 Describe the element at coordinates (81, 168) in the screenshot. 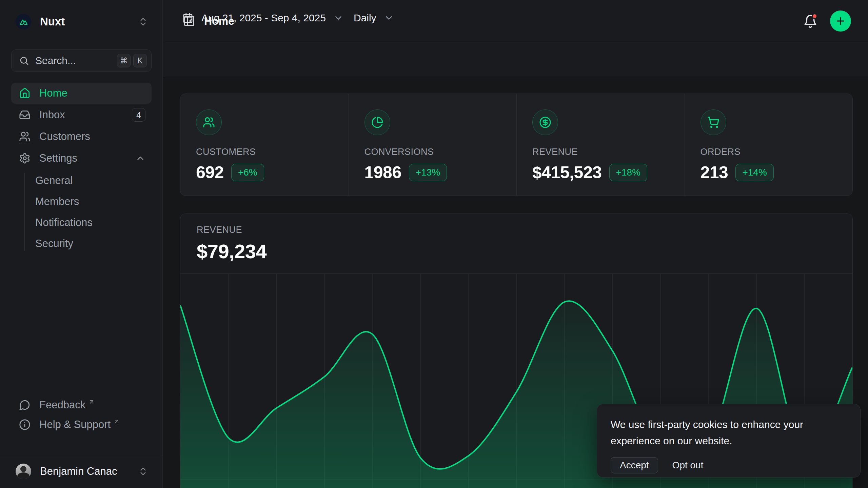

I see `sidebar-nav: Home Inbox 4 Customers Settings` at that location.